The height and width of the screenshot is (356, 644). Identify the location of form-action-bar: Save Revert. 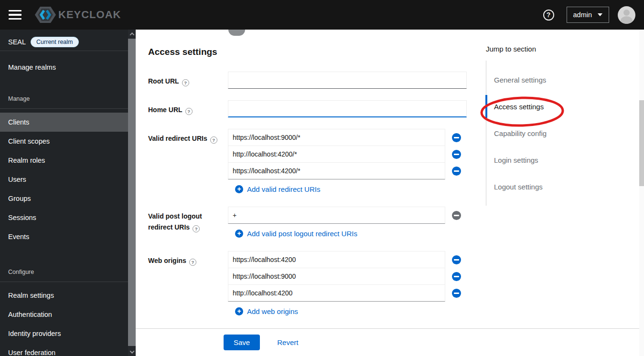
(387, 342).